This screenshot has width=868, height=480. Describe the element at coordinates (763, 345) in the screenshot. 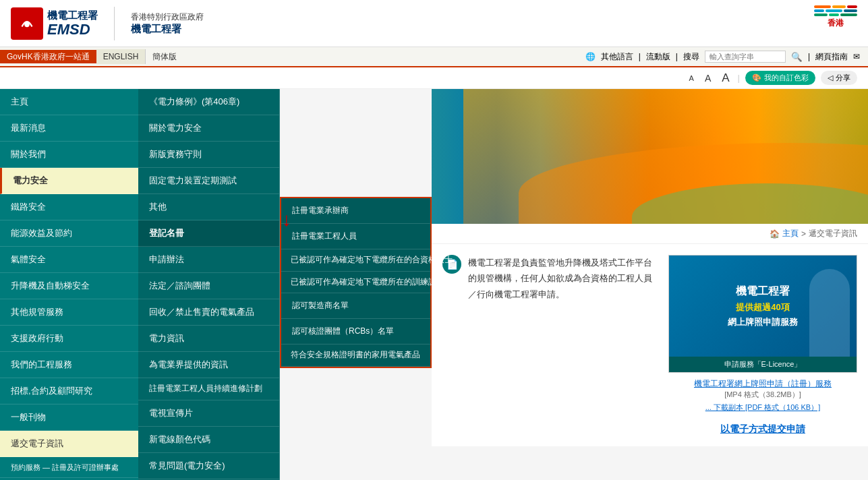

I see `page-right-col: 機電工程署 提供超過40項 網上牌照申請服務 申請服務「E-Licence」 機…` at that location.